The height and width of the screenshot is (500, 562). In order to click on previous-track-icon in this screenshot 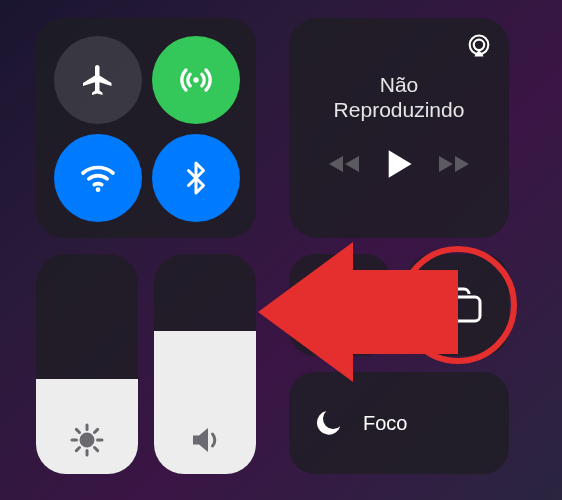, I will do `click(344, 164)`.